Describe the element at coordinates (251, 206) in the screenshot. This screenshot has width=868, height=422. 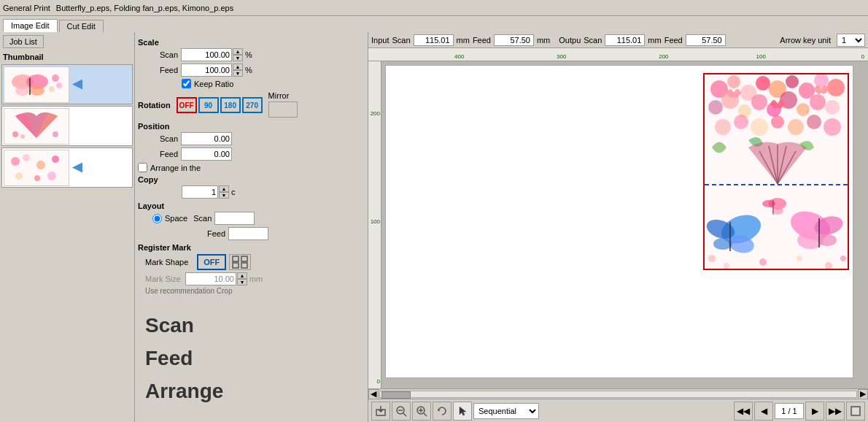
I see `layout-label: Layout` at that location.